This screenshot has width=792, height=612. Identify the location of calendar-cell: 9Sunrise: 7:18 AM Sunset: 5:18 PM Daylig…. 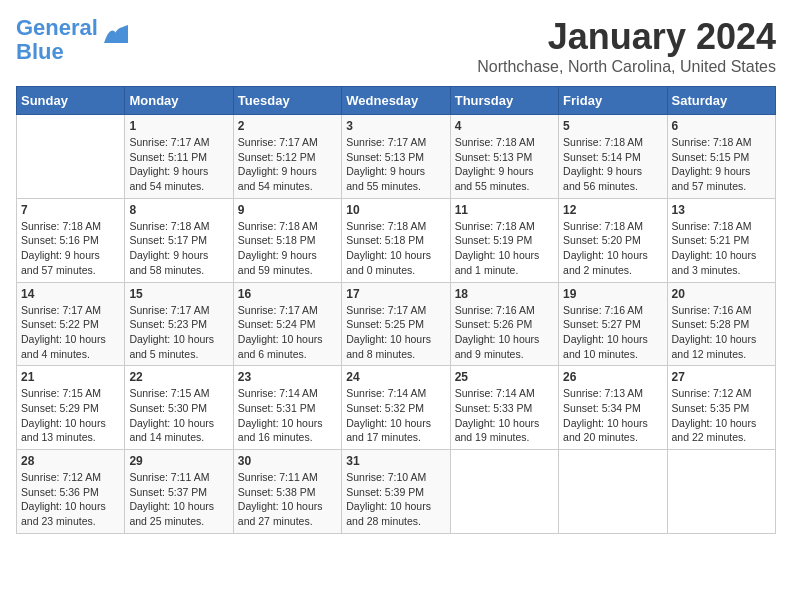
(287, 240).